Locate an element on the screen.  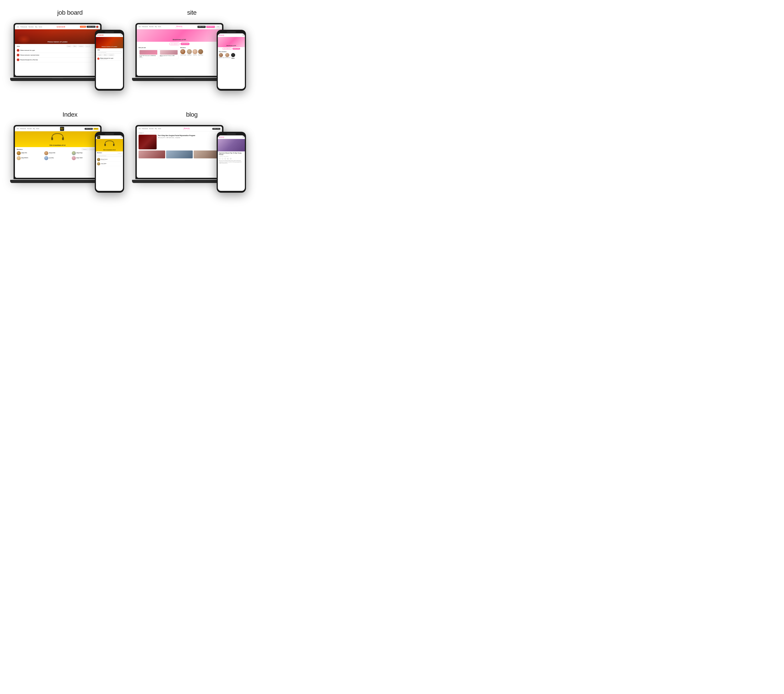
ph-jb-jobs-label: Jobs is located at coordinates (110, 50).